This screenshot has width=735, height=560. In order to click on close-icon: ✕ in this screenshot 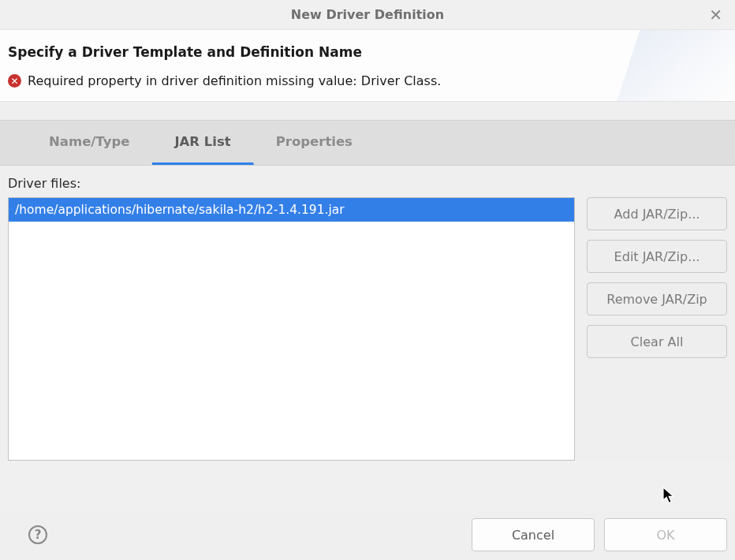, I will do `click(716, 15)`.